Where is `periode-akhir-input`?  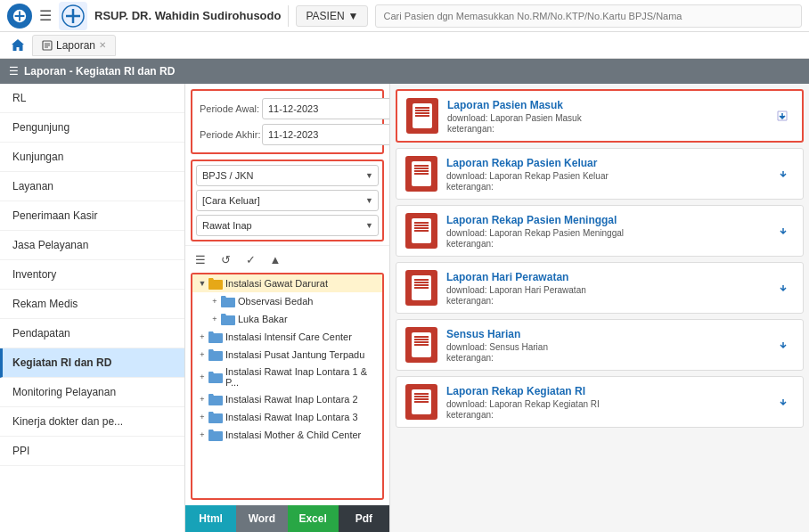
periode-akhir-input is located at coordinates (326, 135).